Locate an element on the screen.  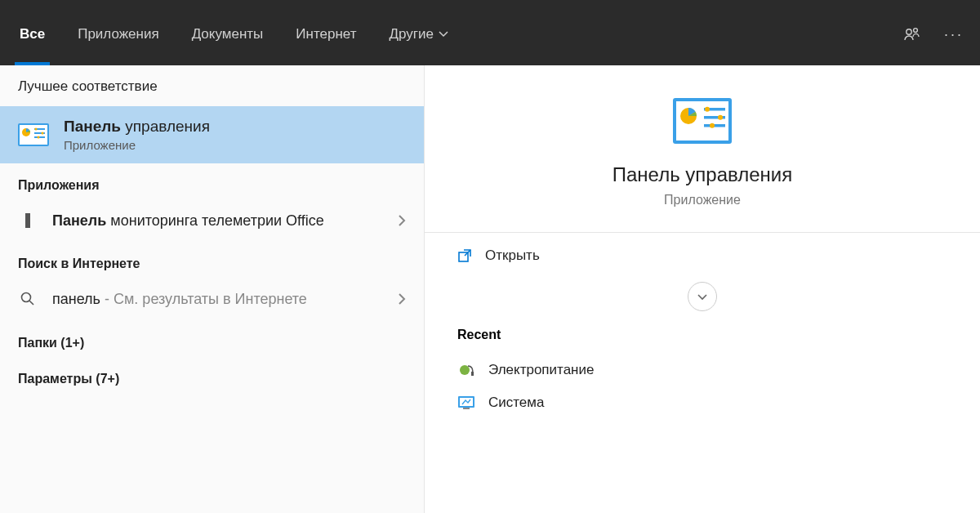
more-options-icon: ··· is located at coordinates (954, 34).